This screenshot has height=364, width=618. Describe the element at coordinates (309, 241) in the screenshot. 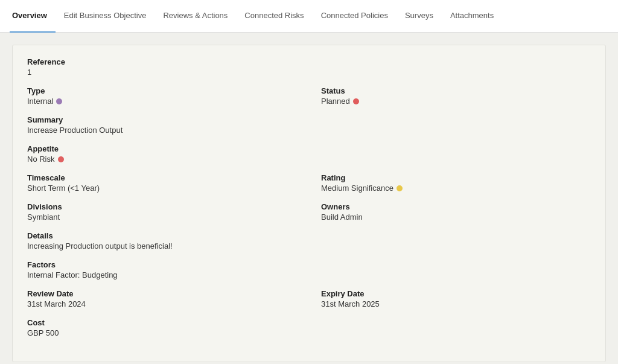

I see `field-details: Details Increasing Production output is …` at that location.